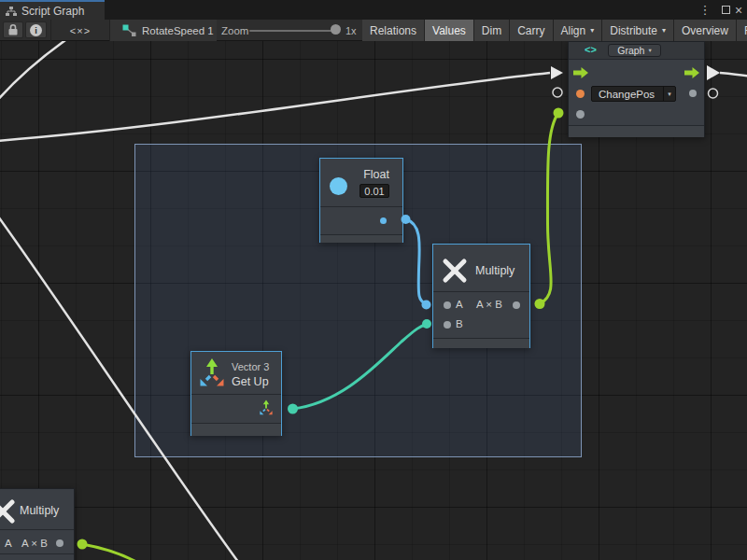 This screenshot has width=747, height=560. What do you see at coordinates (639, 30) in the screenshot?
I see `dropdown-distribute: Distribute▾` at bounding box center [639, 30].